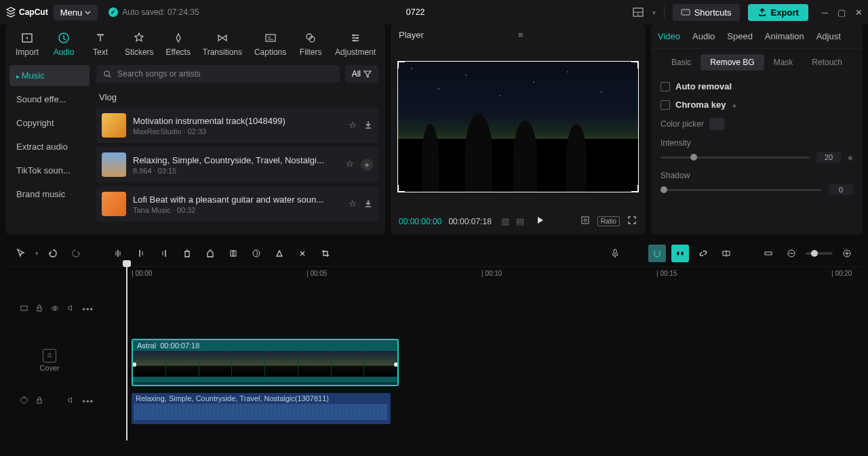 The width and height of the screenshot is (868, 456). Describe the element at coordinates (55, 309) in the screenshot. I see `track-eye-icon` at that location.